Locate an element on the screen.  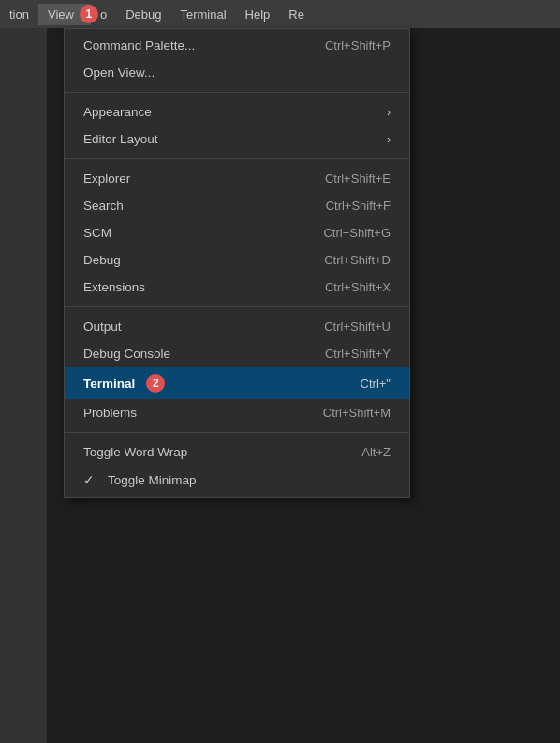
menu-shortcut-extensions: Ctrl+Shift+X is located at coordinates (358, 287).